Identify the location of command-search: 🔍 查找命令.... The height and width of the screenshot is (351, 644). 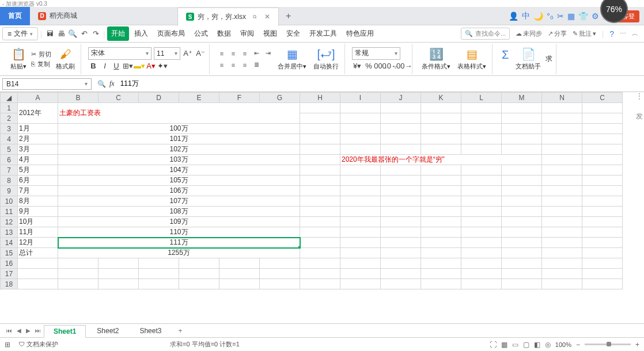
(485, 33).